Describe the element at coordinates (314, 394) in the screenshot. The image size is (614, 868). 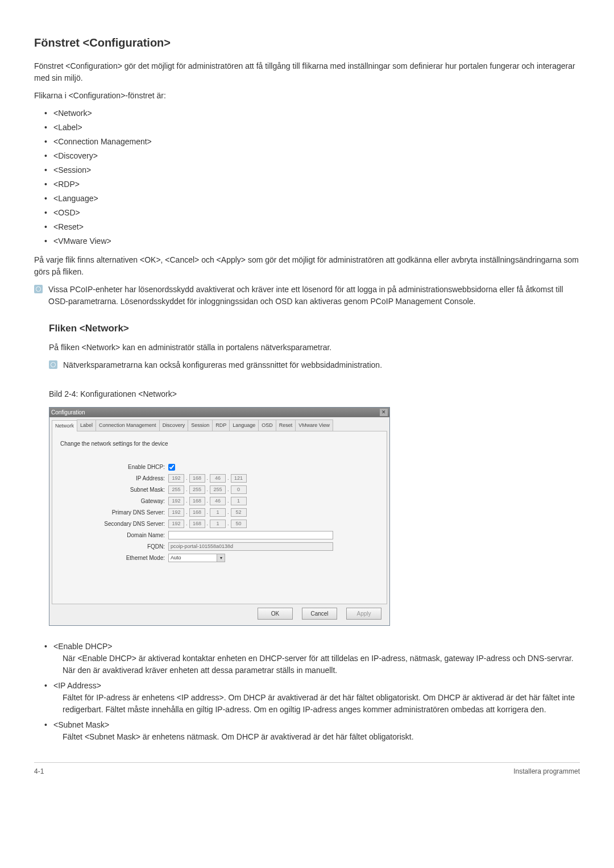
I see `figure-caption: Bild 2-4: Konfigurationen <Network>` at that location.